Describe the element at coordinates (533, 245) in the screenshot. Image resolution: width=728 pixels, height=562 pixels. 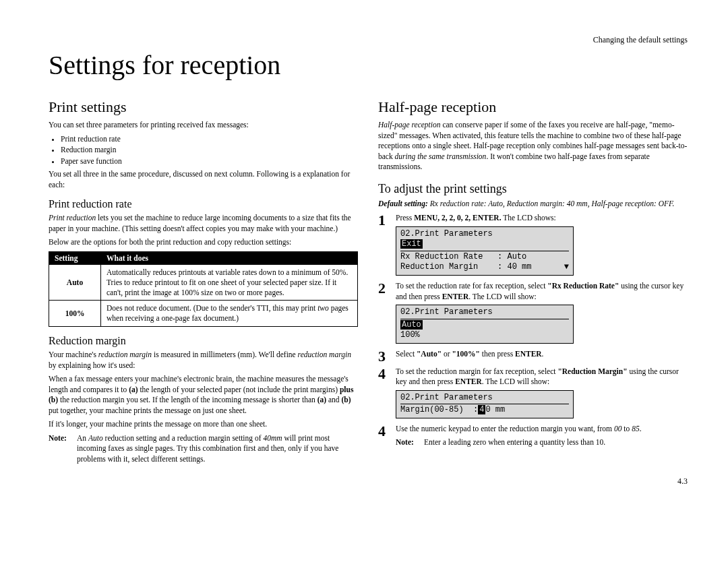
I see `step-1: 1 Press MENU, 2, 2, 0, 2, ENTER. The LCD…` at that location.